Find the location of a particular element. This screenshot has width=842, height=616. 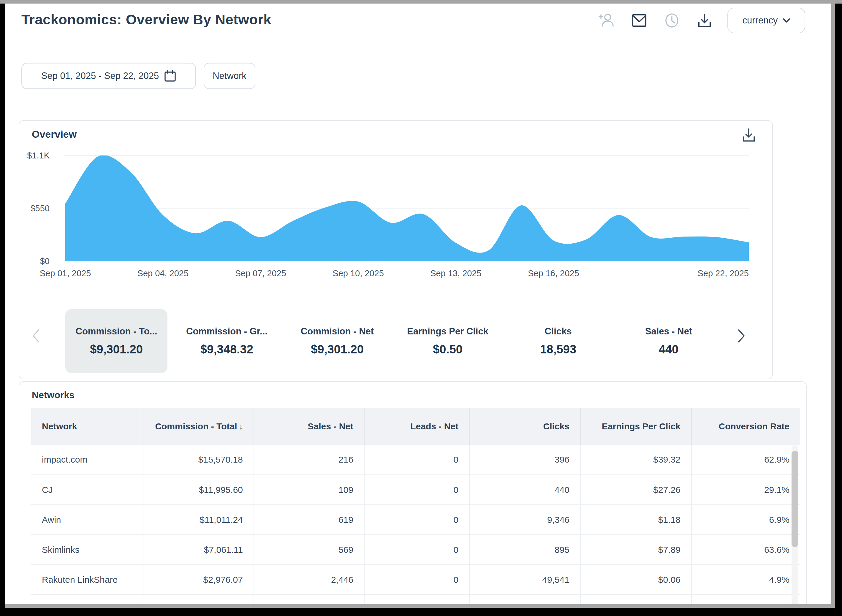

mail-button is located at coordinates (639, 20).